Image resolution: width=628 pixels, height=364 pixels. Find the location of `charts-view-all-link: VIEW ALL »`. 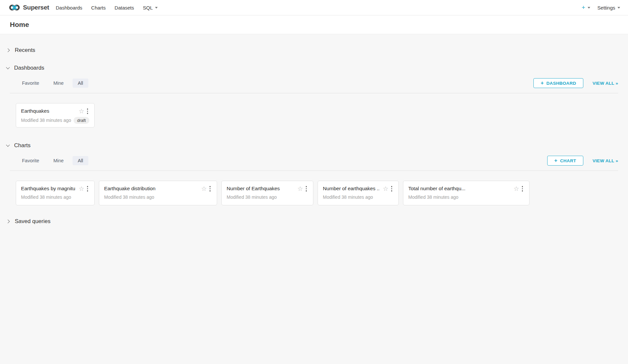

charts-view-all-link: VIEW ALL » is located at coordinates (605, 161).